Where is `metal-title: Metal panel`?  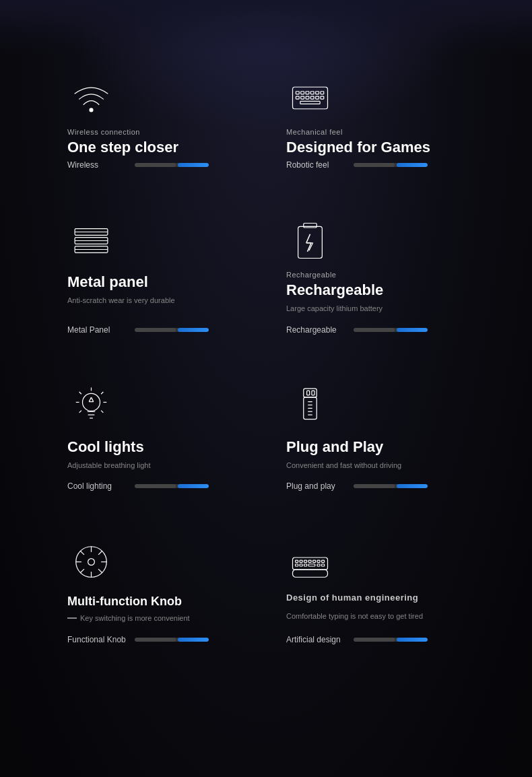
metal-title: Metal panel is located at coordinates (108, 282).